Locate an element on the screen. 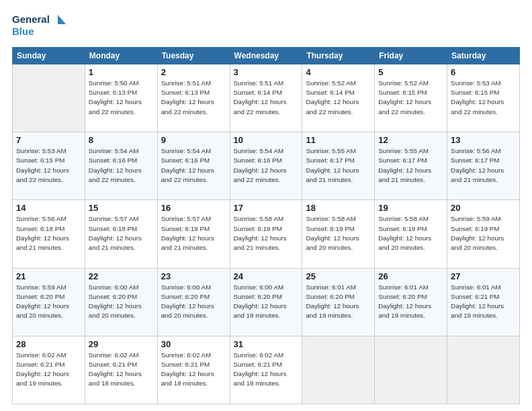 Image resolution: width=532 pixels, height=411 pixels. weekday-header-wednesday: Wednesday is located at coordinates (266, 56).